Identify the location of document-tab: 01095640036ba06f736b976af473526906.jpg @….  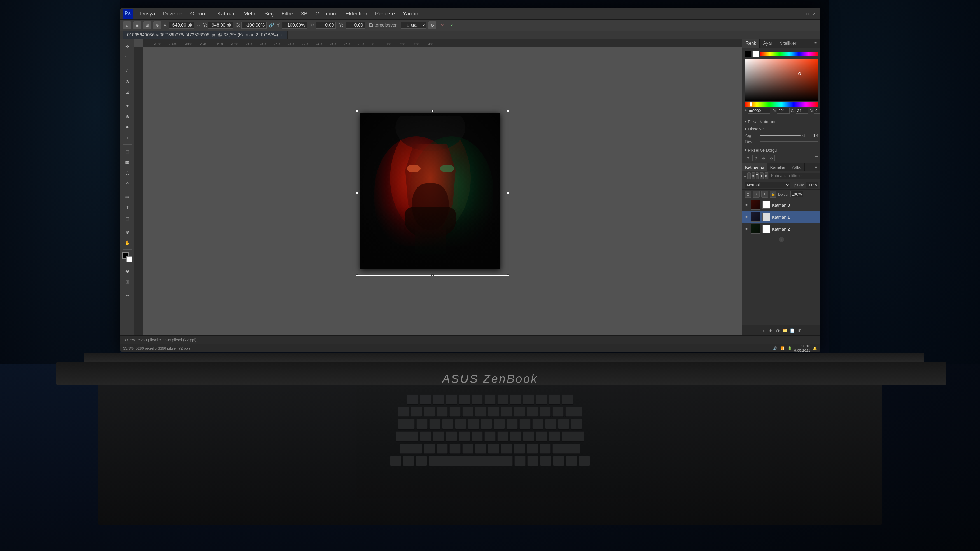
(205, 35).